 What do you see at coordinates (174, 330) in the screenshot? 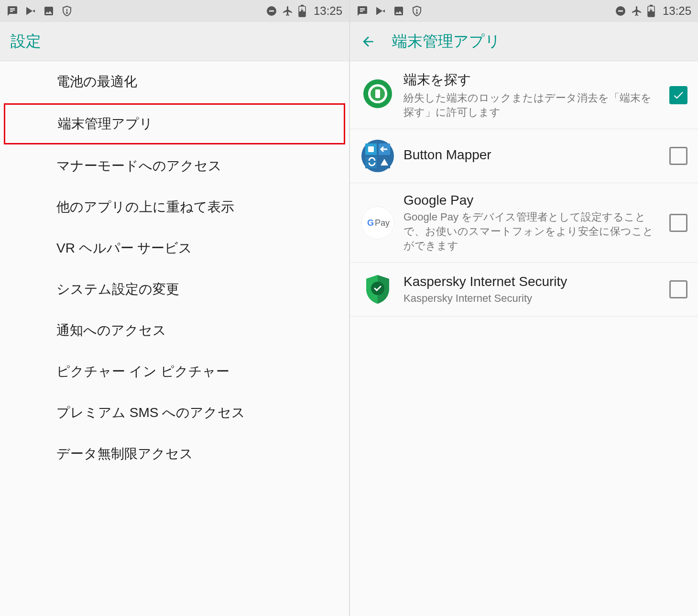
I see `list-item-notification-access: 通知へのアクセス` at bounding box center [174, 330].